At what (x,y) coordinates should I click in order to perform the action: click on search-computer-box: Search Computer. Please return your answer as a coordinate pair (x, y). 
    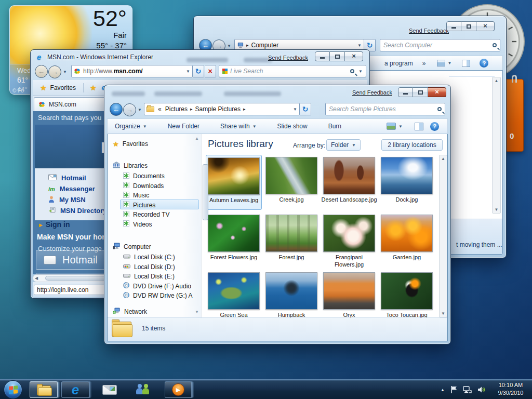
    Looking at the image, I should click on (440, 45).